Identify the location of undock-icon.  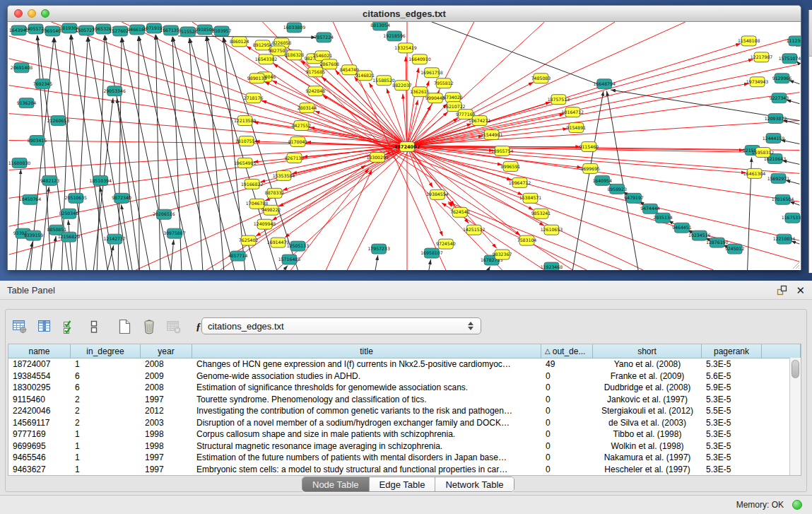
(782, 290).